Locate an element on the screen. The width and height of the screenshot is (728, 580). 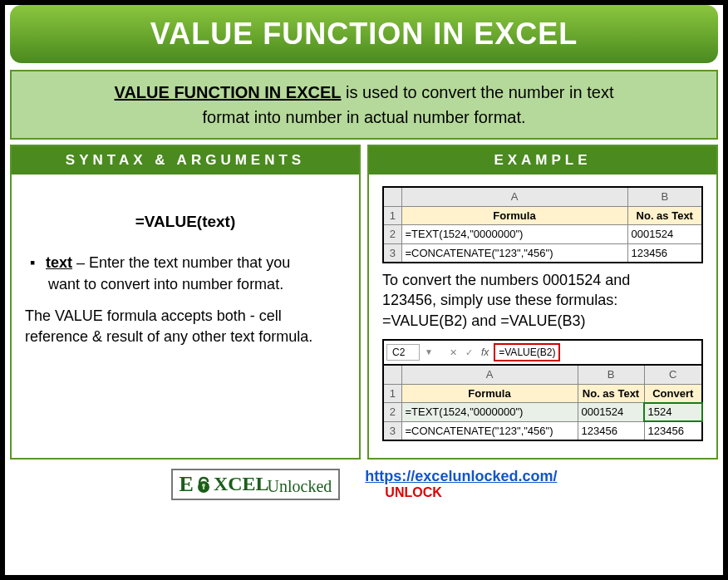
logo: E XCEL Unlocked is located at coordinates (256, 484).